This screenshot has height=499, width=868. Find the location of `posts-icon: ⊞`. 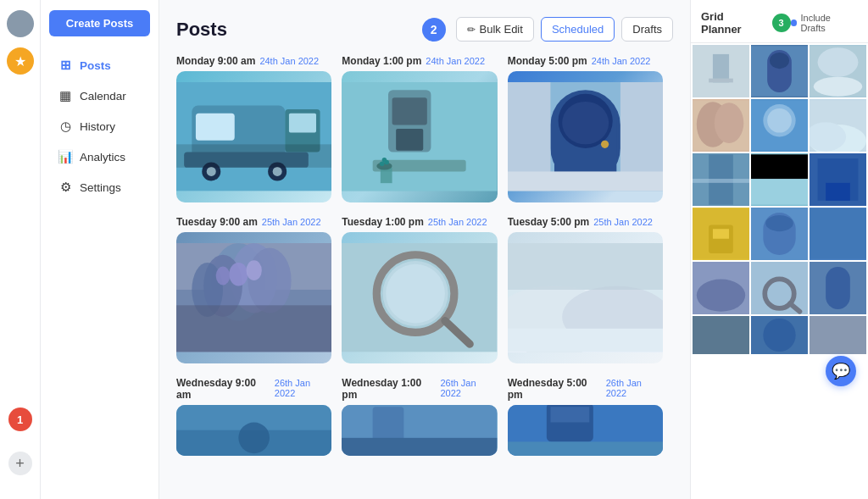

posts-icon: ⊞ is located at coordinates (65, 65).